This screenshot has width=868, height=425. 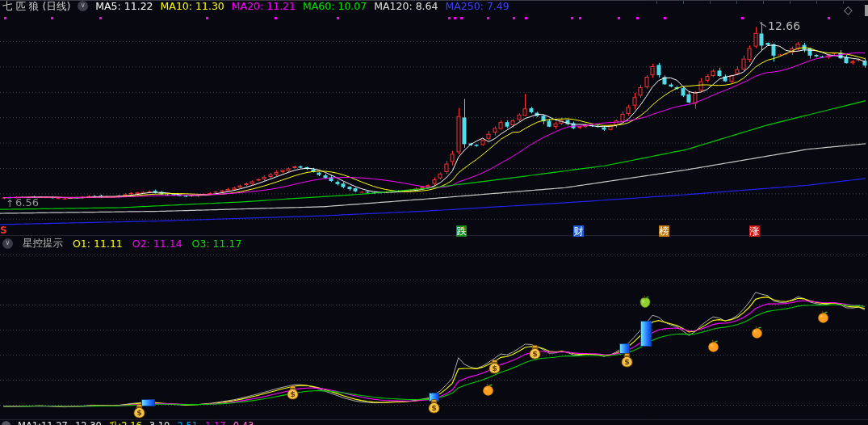 What do you see at coordinates (848, 10) in the screenshot?
I see `diamond-icon: ◇` at bounding box center [848, 10].